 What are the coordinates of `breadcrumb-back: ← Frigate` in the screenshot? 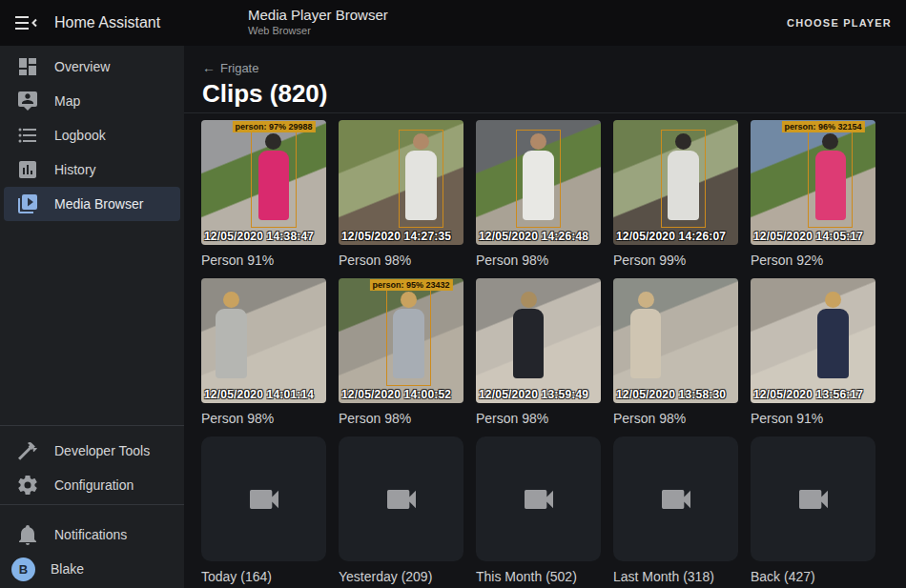 It's located at (231, 68).